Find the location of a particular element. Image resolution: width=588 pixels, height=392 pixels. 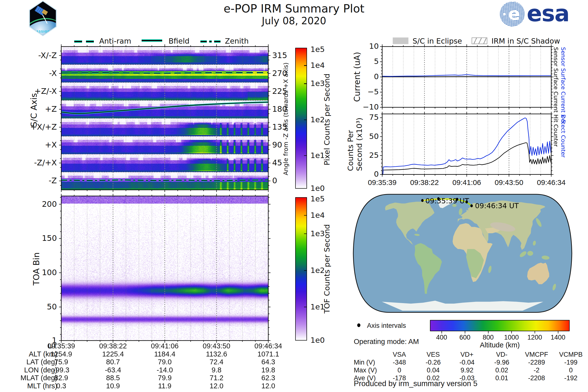

ephemeris-cell: 79.9 is located at coordinates (165, 378).